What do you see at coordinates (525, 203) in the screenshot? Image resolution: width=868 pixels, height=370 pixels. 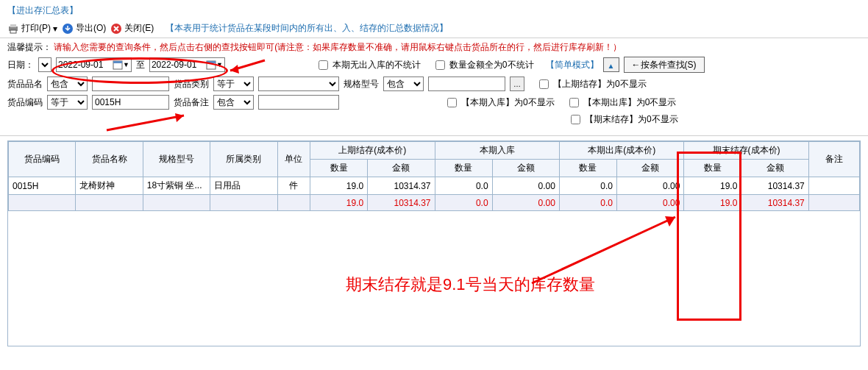 I see `total-in-amt: 0.00` at bounding box center [525, 203].